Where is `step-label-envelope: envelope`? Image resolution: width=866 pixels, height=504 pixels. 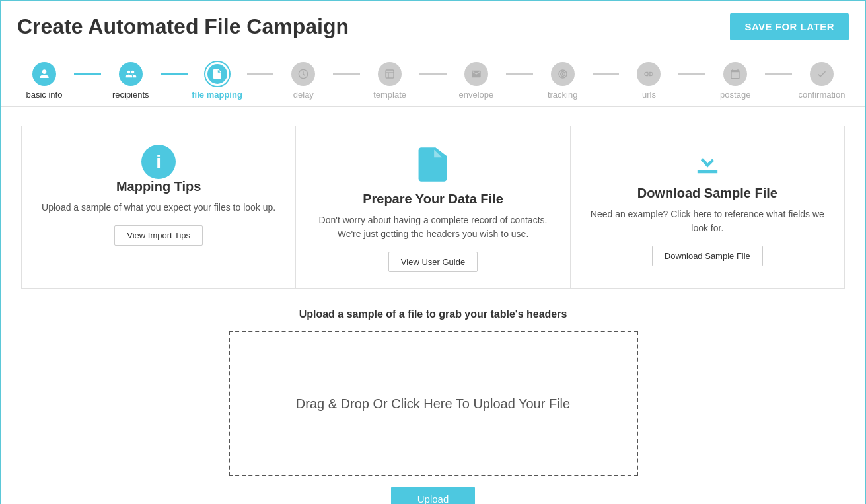
step-label-envelope: envelope is located at coordinates (477, 95).